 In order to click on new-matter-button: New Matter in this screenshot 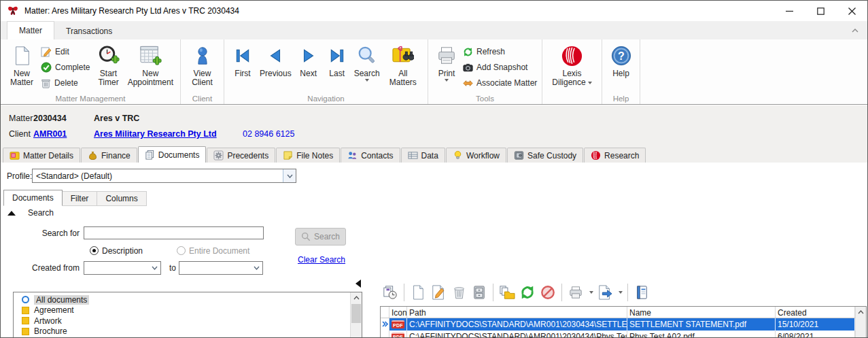, I will do `click(22, 65)`.